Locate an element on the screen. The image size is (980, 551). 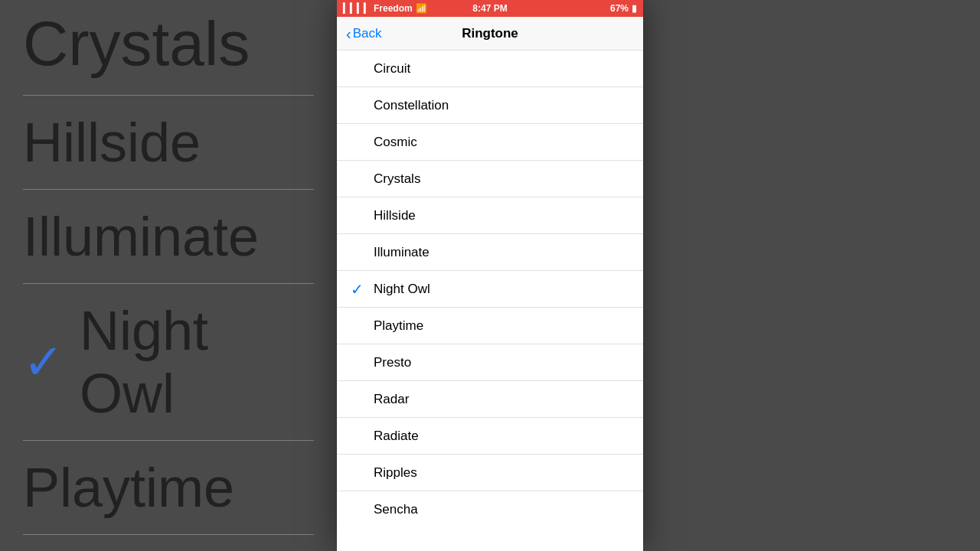
bg-playtime: Playtime is located at coordinates (168, 488).